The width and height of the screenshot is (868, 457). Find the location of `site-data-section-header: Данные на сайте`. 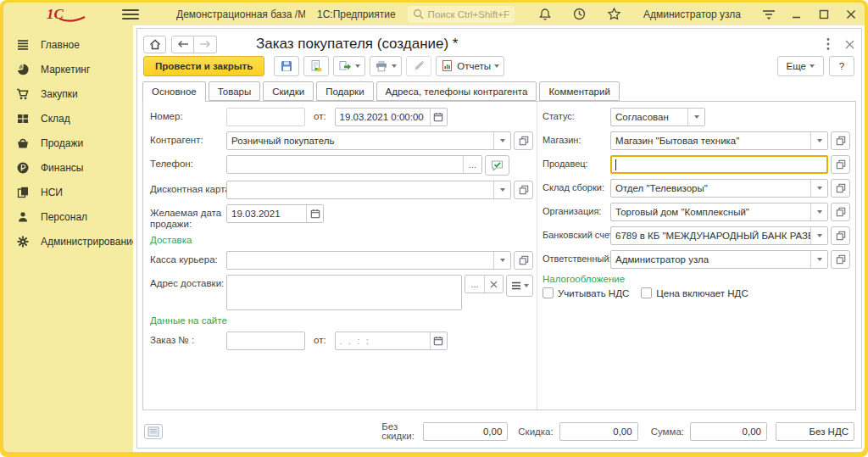

site-data-section-header: Данные на сайте is located at coordinates (342, 320).